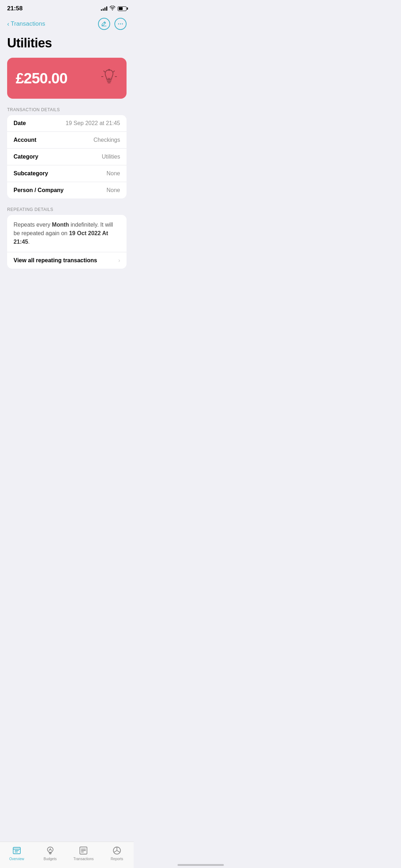  I want to click on back-chevron-icon: ‹, so click(8, 24).